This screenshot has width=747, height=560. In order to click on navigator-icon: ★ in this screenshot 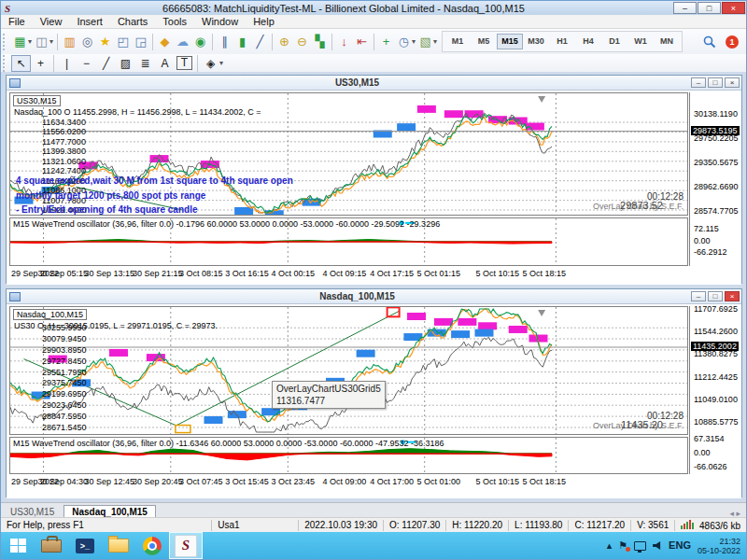, I will do `click(105, 41)`.